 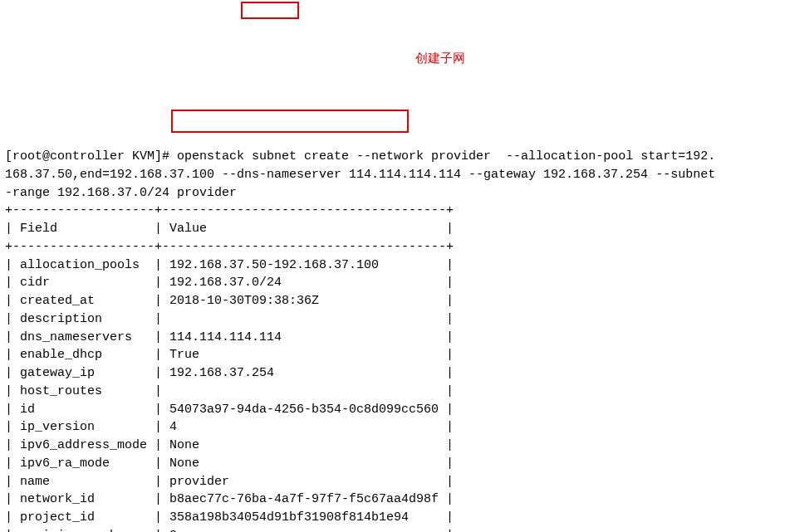 What do you see at coordinates (91, 156) in the screenshot?
I see `shell-prompt: [root@controller KVM]#` at bounding box center [91, 156].